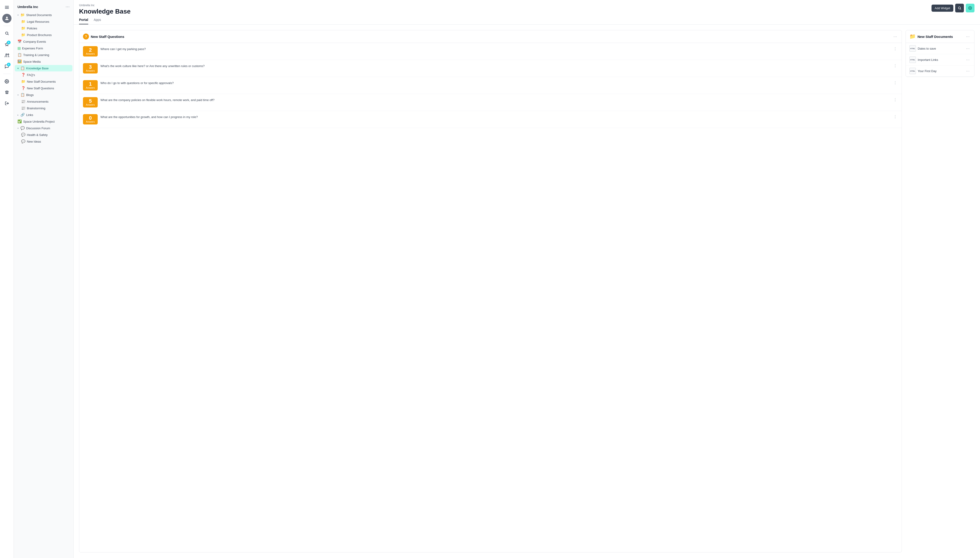 This screenshot has width=980, height=558. I want to click on topbar: Umbrella Inc Knowledge Base Portal Apps, so click(527, 12).